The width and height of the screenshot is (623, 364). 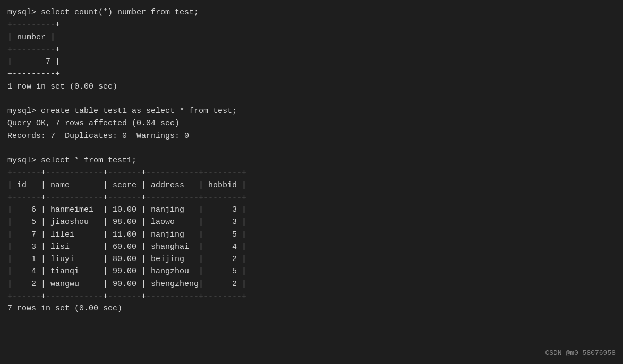 What do you see at coordinates (311, 186) in the screenshot?
I see `terminal-line: | id | name | score | address | hobbid |` at bounding box center [311, 186].